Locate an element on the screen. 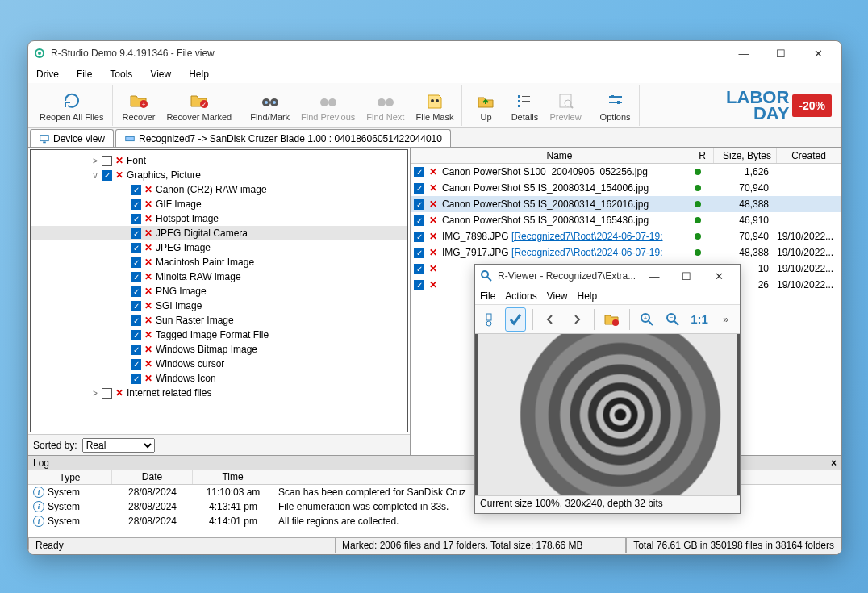  tree-row: >✕Internet related files is located at coordinates (219, 393).